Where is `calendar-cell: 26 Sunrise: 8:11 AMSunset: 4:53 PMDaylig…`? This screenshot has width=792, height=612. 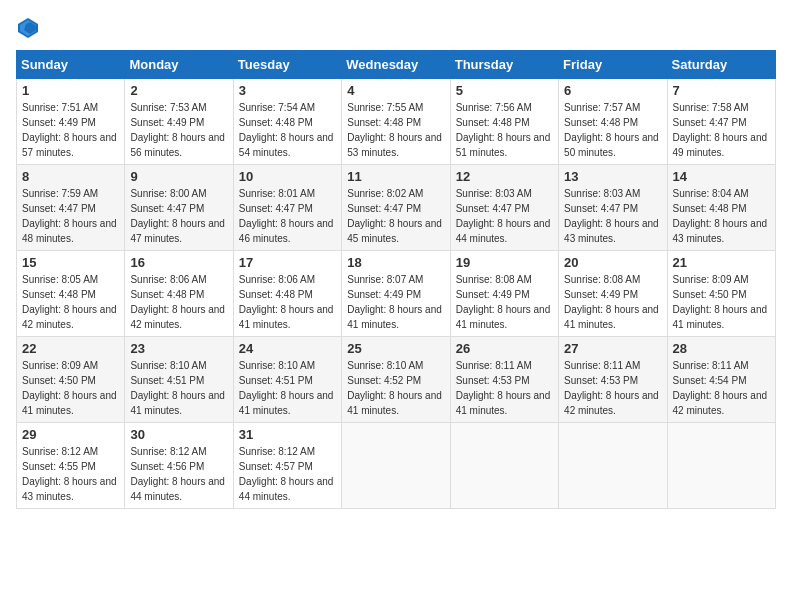 calendar-cell: 26 Sunrise: 8:11 AMSunset: 4:53 PMDaylig… is located at coordinates (504, 380).